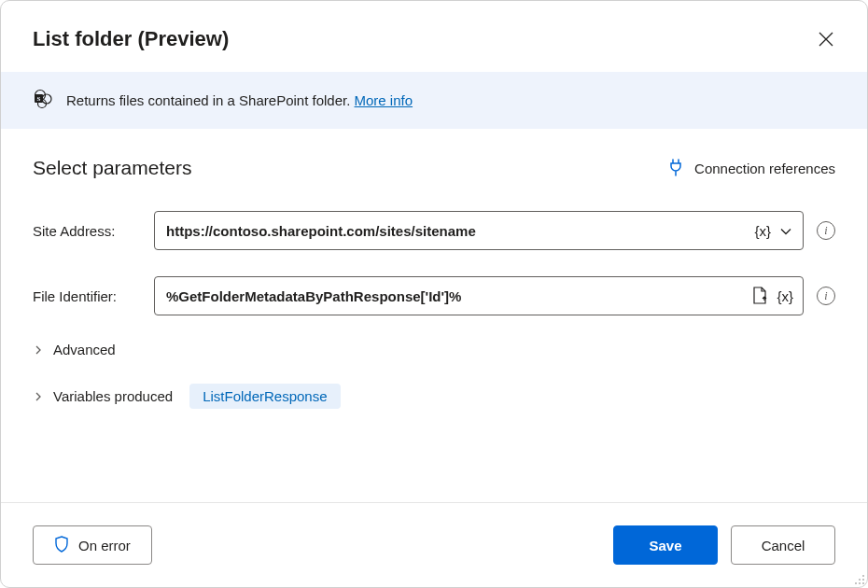  What do you see at coordinates (774, 231) in the screenshot?
I see `site-address-input-icons: {x}` at bounding box center [774, 231].